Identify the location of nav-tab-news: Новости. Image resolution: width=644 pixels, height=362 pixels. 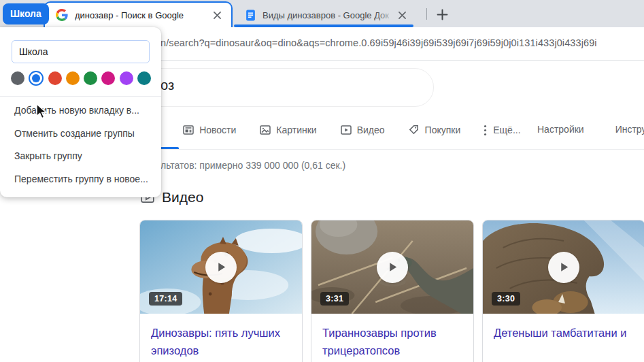
(209, 130).